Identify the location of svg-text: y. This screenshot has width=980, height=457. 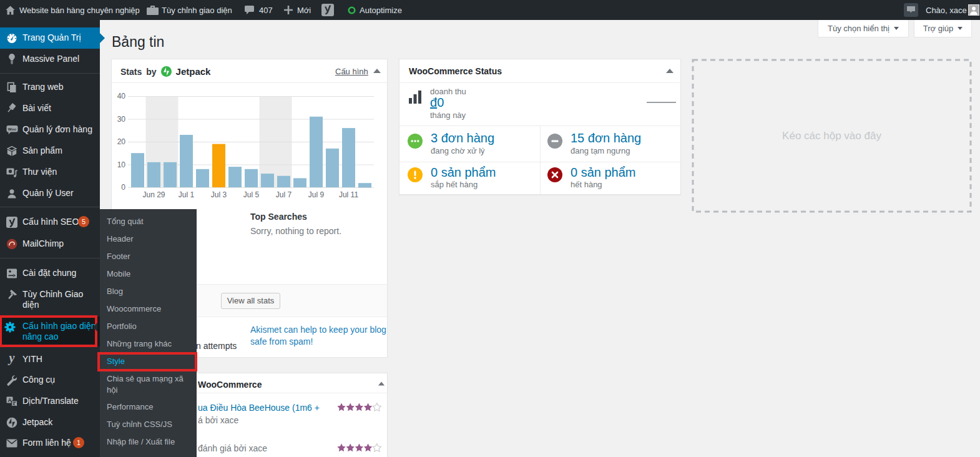
(11, 359).